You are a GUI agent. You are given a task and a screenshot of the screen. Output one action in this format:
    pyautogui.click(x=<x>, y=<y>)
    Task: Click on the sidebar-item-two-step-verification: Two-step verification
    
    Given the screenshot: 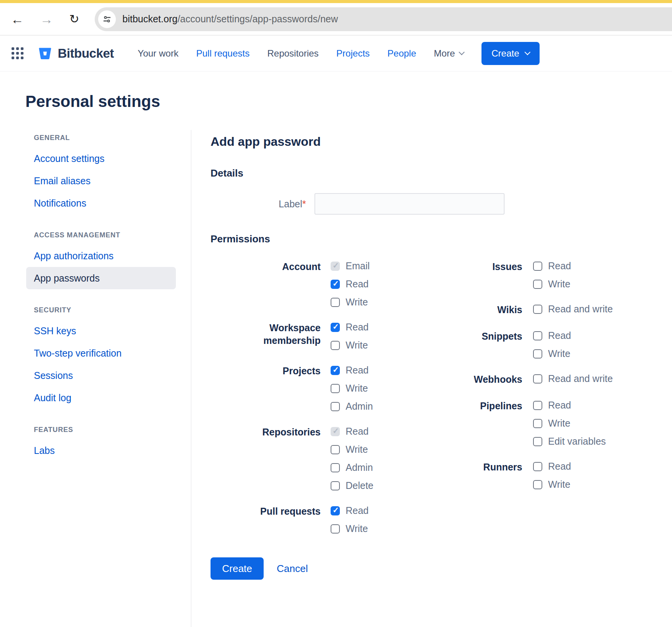 What is the action you would take?
    pyautogui.click(x=101, y=353)
    